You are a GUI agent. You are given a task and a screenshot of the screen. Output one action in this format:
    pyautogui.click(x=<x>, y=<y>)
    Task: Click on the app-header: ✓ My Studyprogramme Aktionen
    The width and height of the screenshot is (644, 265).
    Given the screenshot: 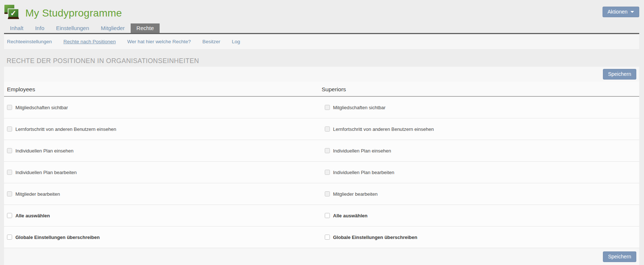 What is the action you would take?
    pyautogui.click(x=321, y=12)
    